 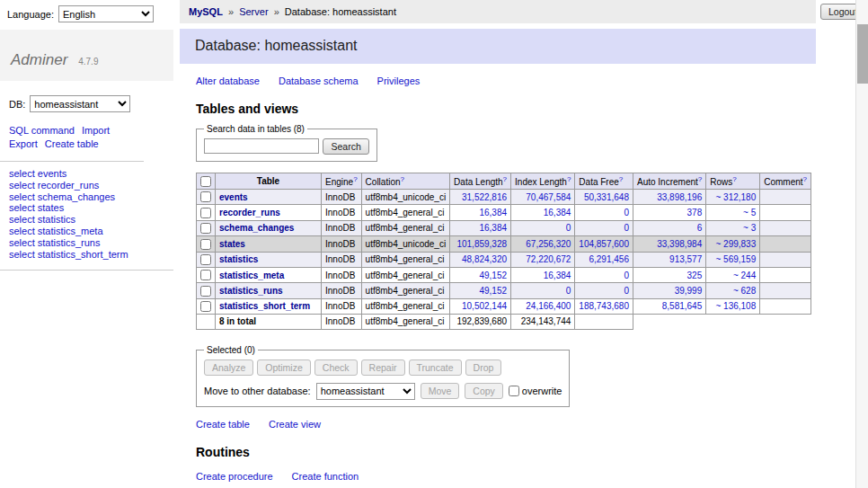 I want to click on sidebar-select-link: select statistics, so click(x=86, y=219).